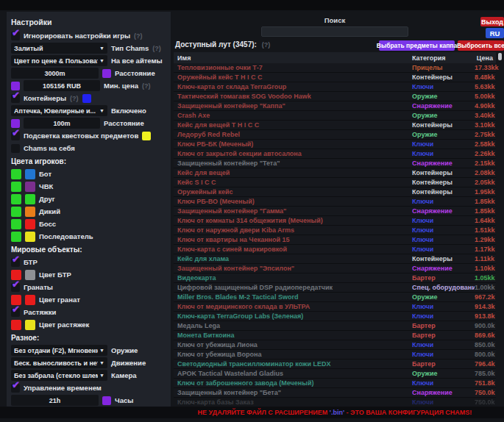 The height and width of the screenshot is (422, 504). What do you see at coordinates (335, 97) in the screenshot?
I see `loot-table-row: Тактический томагавк SOG Voodoo HawkОруж…` at bounding box center [335, 97].